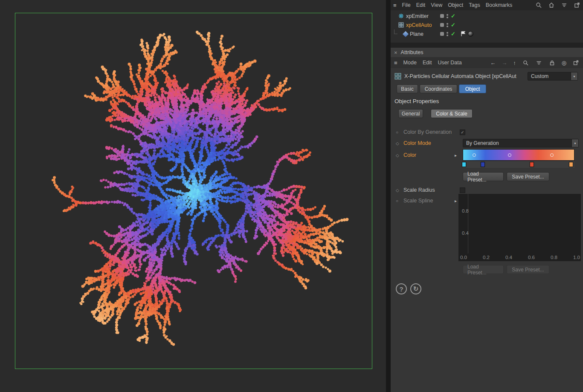 Image resolution: width=583 pixels, height=392 pixels. What do you see at coordinates (438, 89) in the screenshot?
I see `tab-coordinates: Coordinates` at bounding box center [438, 89].